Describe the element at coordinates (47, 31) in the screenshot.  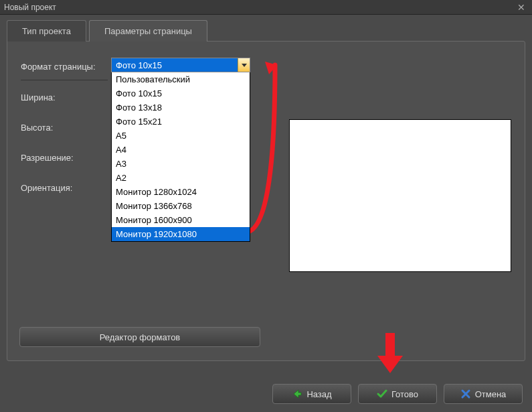
I see `tab-project-type: Тип проекта` at that location.